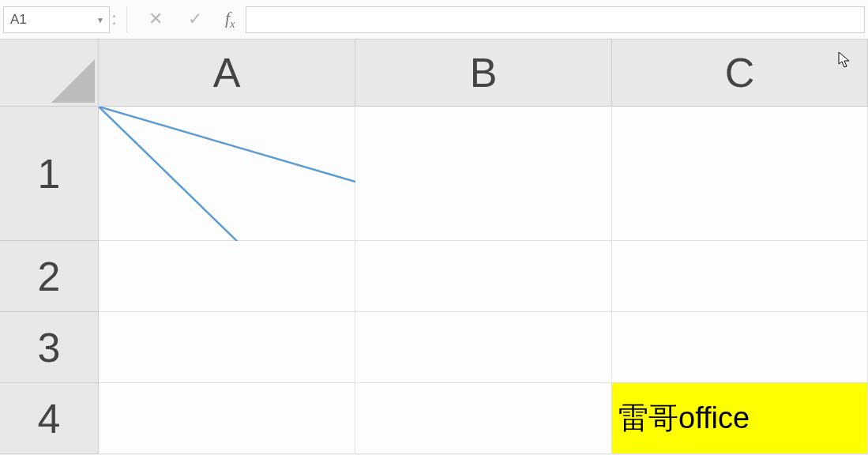 Image resolution: width=868 pixels, height=455 pixels. What do you see at coordinates (227, 348) in the screenshot?
I see `cell-A3` at bounding box center [227, 348].